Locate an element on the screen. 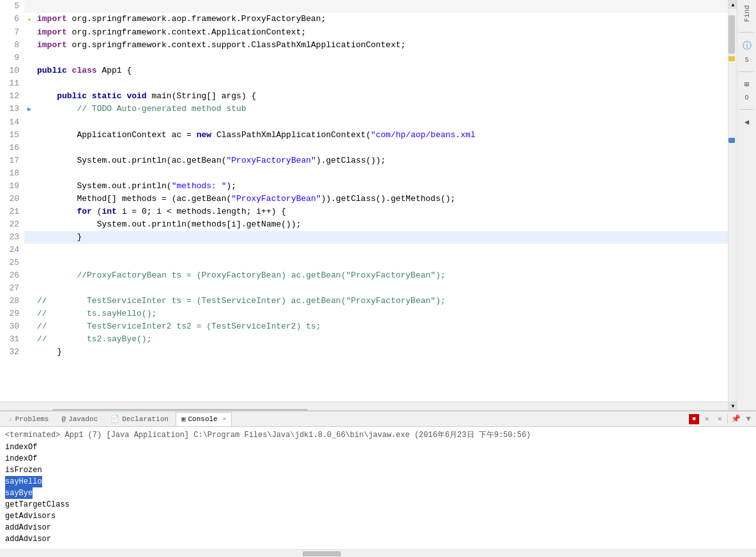  code-line-14: 14 is located at coordinates (364, 123).